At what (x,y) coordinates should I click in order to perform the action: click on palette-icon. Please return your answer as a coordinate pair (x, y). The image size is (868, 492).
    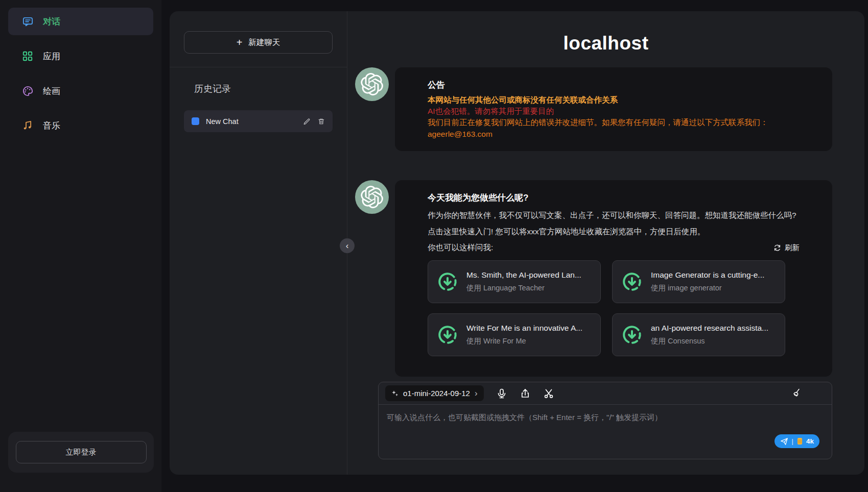
    Looking at the image, I should click on (28, 91).